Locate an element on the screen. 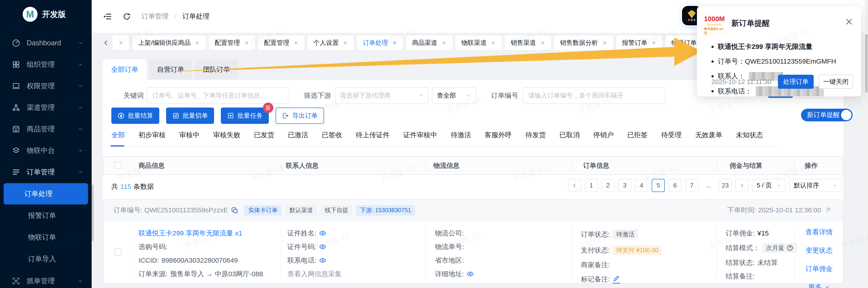 The image size is (868, 288). edit-pencil-icon is located at coordinates (617, 279).